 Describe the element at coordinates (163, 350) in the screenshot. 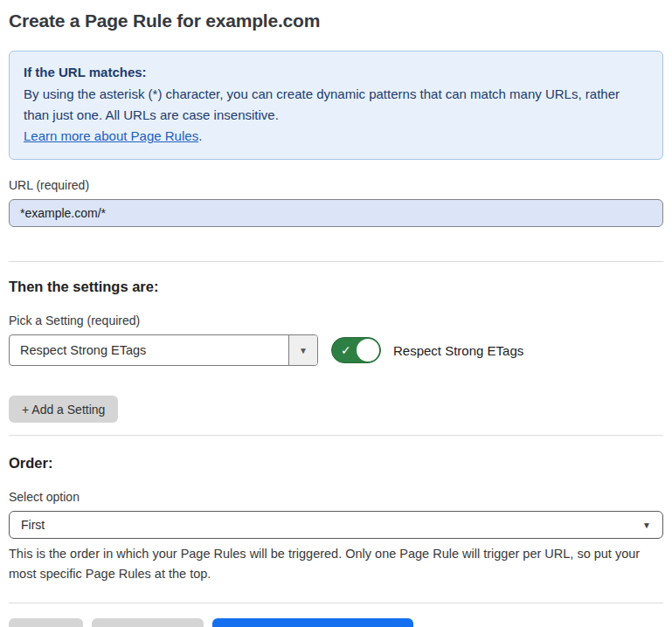

I see `setting-dropdown: Respect Strong ETags ▼` at that location.